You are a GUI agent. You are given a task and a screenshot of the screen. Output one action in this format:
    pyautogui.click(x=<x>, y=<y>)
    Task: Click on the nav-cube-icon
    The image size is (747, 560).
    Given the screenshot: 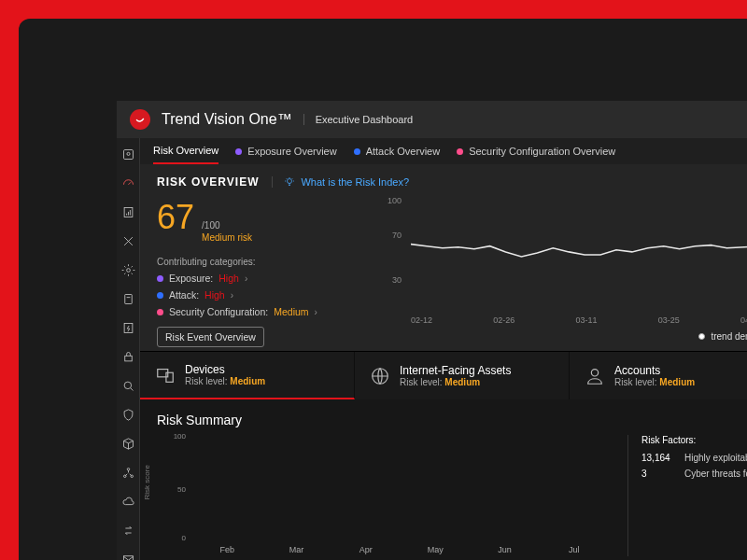 What is the action you would take?
    pyautogui.click(x=129, y=444)
    